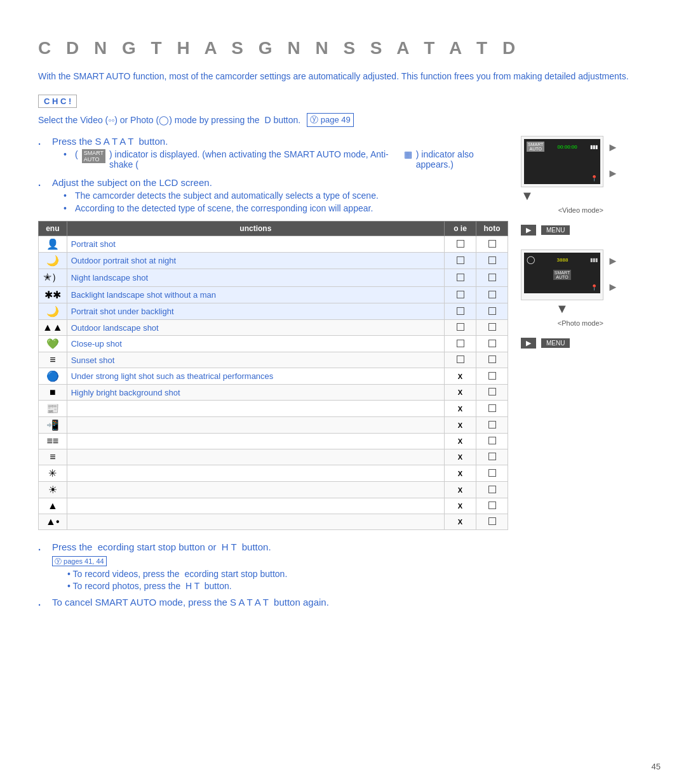  I want to click on photo-quality: ▮▮▮, so click(594, 260).